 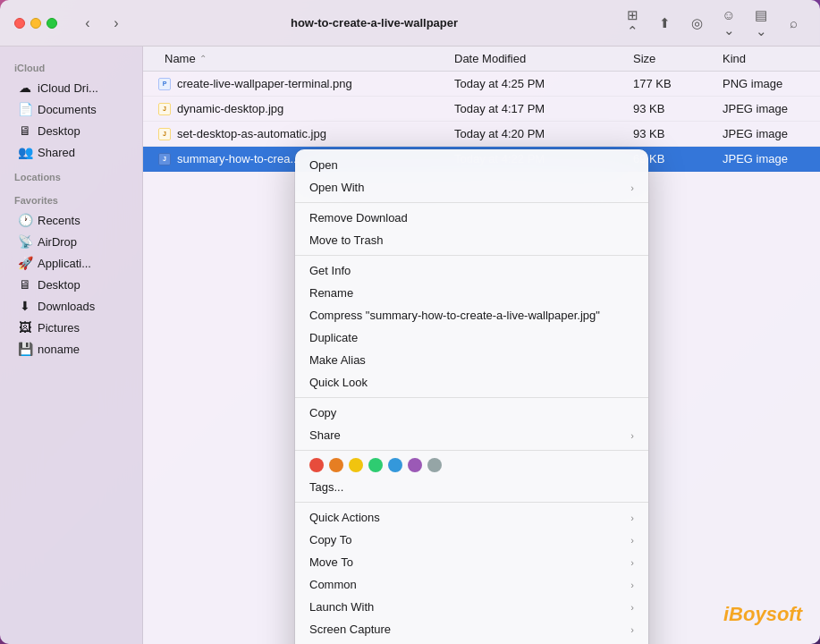 I want to click on sidebar-item-downloads-label: Downloads, so click(x=66, y=306).